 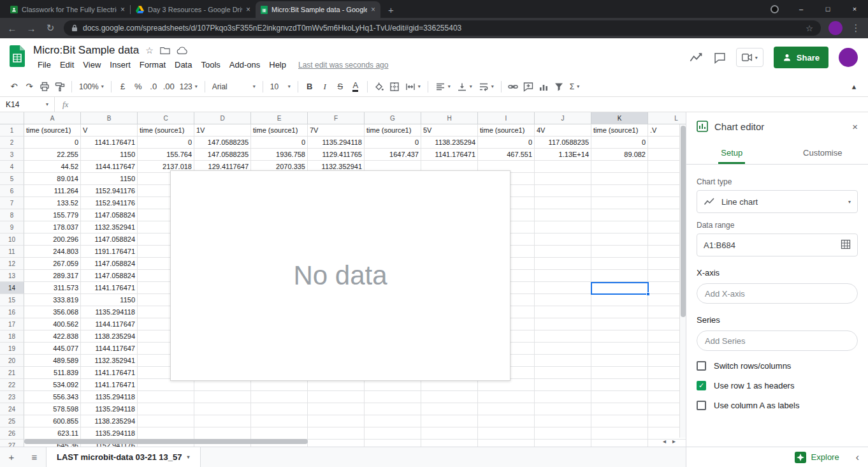 What do you see at coordinates (210, 65) in the screenshot?
I see `menu-tools: Tools` at bounding box center [210, 65].